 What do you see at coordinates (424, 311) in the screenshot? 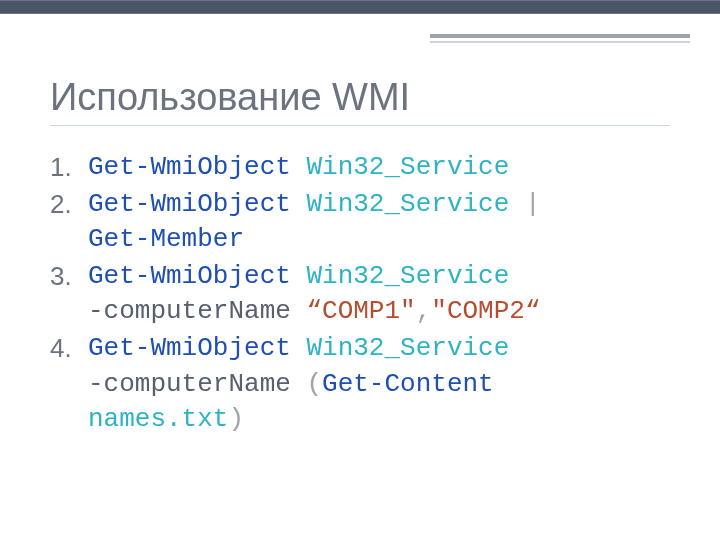
I see `comma-token: ,` at bounding box center [424, 311].